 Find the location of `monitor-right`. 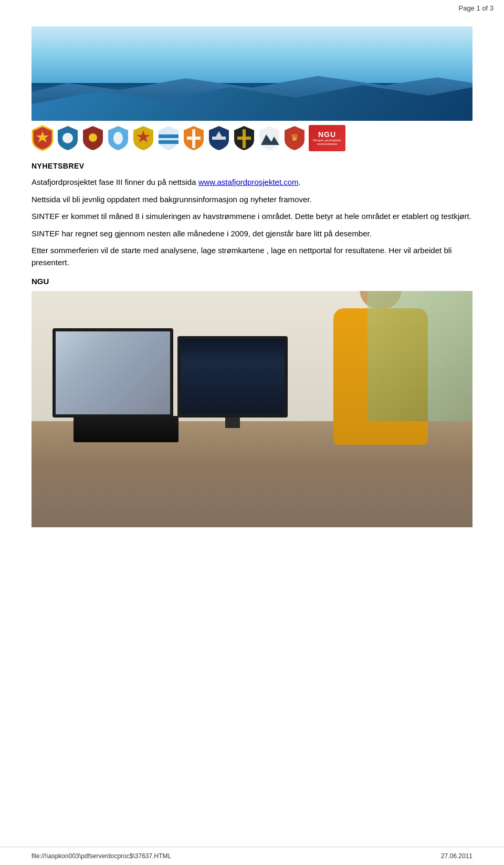

monitor-right is located at coordinates (233, 382).